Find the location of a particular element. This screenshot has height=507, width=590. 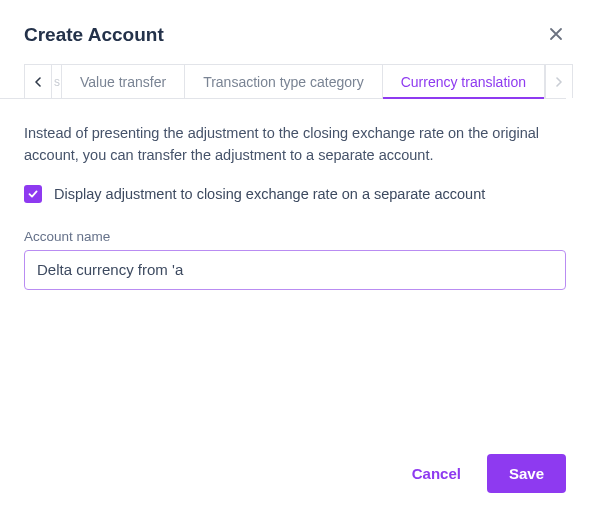

tab-value-transfer: Value transfer is located at coordinates (124, 81).